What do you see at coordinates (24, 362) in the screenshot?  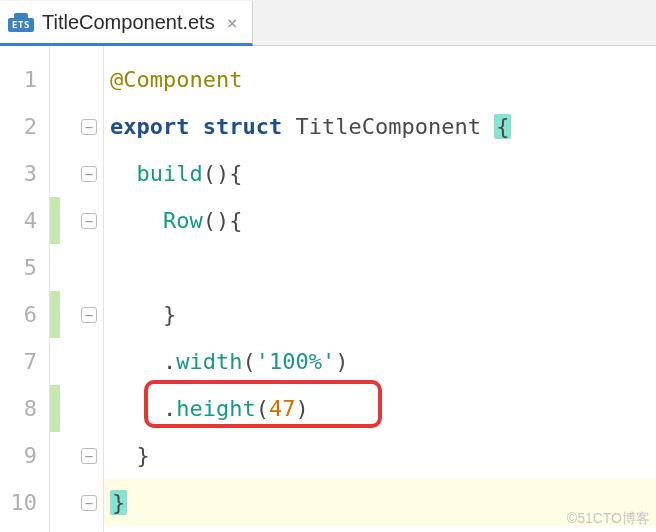 I see `line-number: 7` at bounding box center [24, 362].